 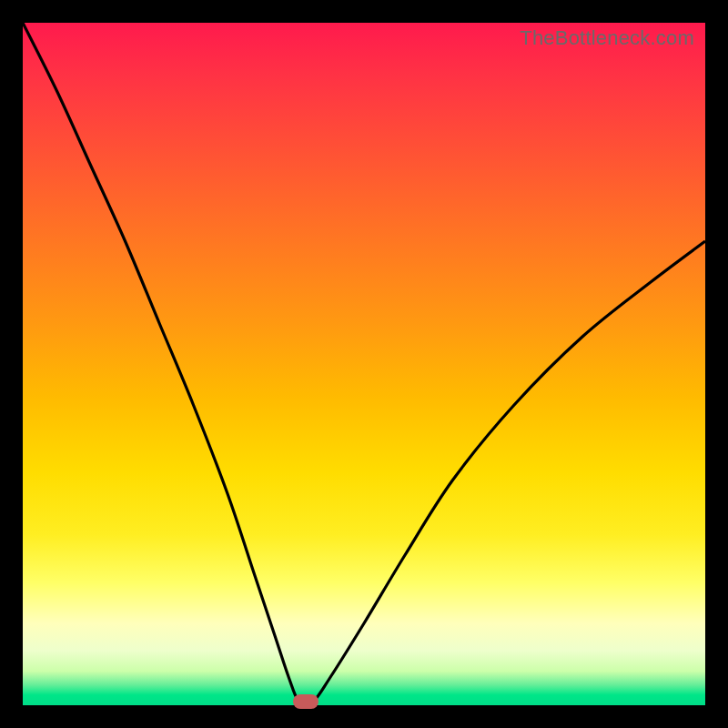 I want to click on optimal-point-marker, so click(x=306, y=702).